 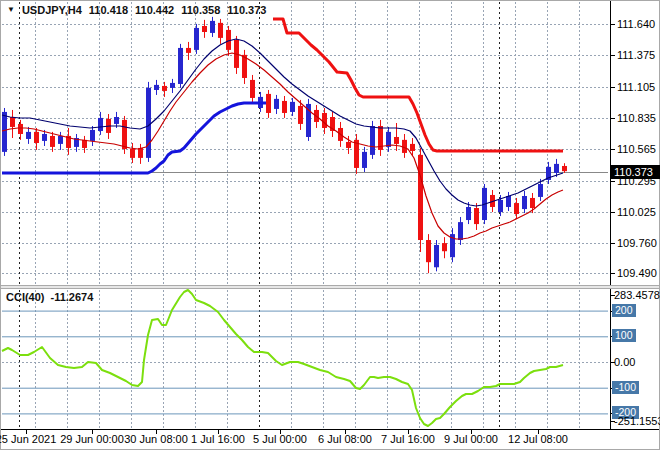 I want to click on price-axis-label: 111.375, so click(x=636, y=55).